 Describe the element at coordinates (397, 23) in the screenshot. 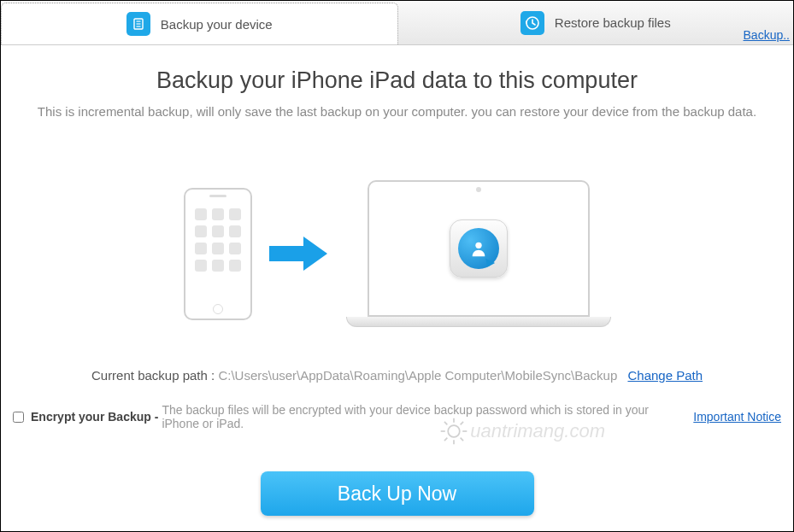

I see `tab-bar: Backup your device Restore backup files …` at that location.